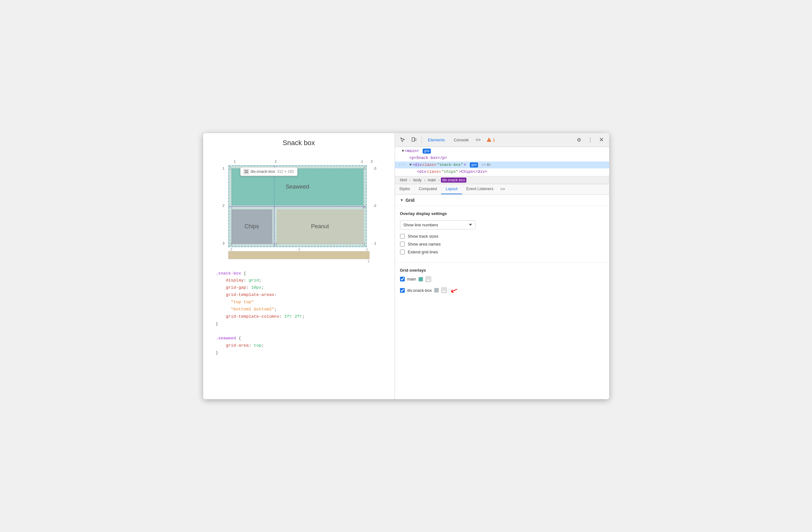 The width and height of the screenshot is (812, 532). Describe the element at coordinates (231, 168) in the screenshot. I see `inner-num-1: 1` at that location.